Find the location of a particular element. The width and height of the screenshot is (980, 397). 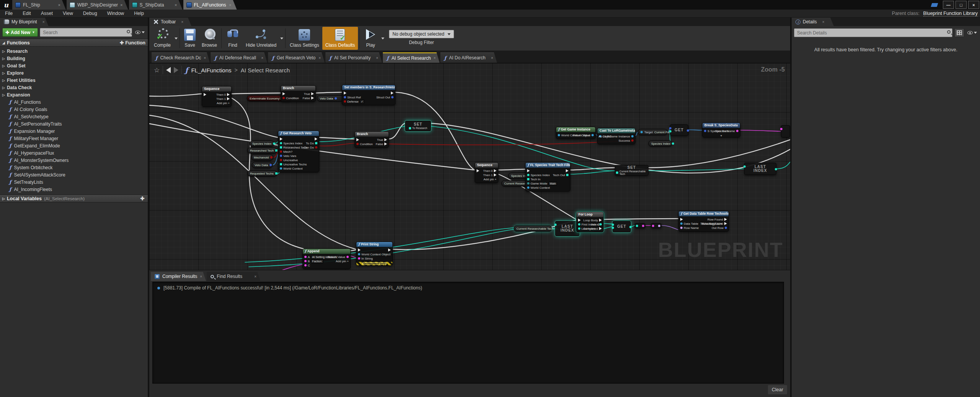

sidebar-category-fleet-utilities: ▷Fleet Utilities is located at coordinates (74, 80).